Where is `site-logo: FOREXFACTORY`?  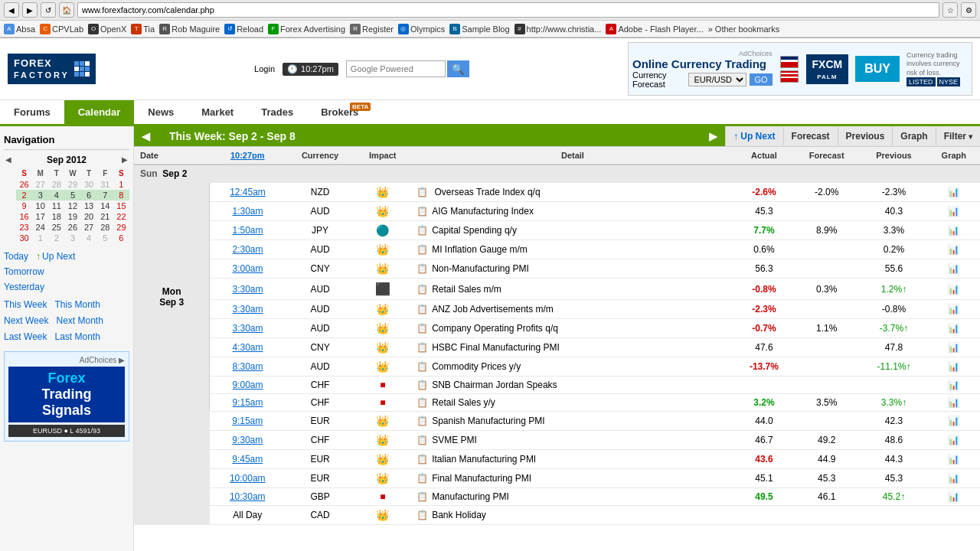 site-logo: FOREXFACTORY is located at coordinates (52, 69).